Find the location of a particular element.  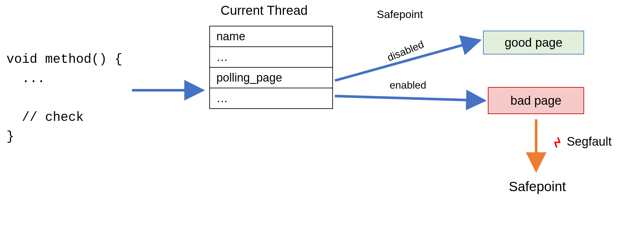

segfault-label: Segfault is located at coordinates (589, 142).